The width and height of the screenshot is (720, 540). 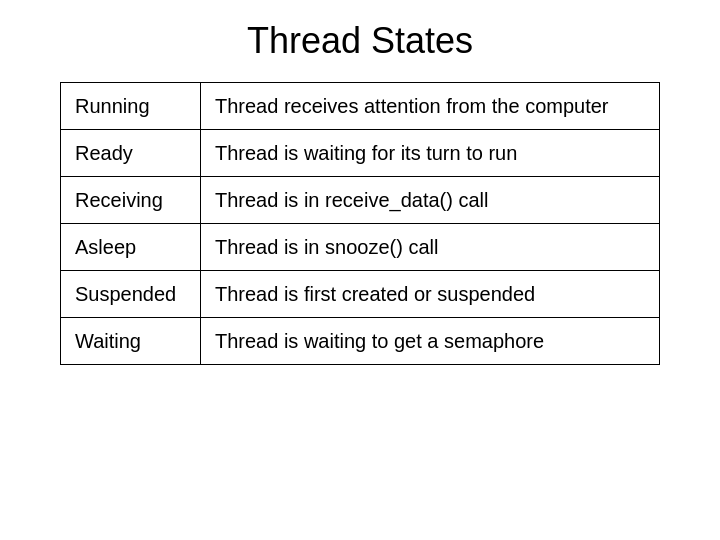 I want to click on table-row: ReadyThread is waiting for its turn to r…, so click(x=360, y=154).